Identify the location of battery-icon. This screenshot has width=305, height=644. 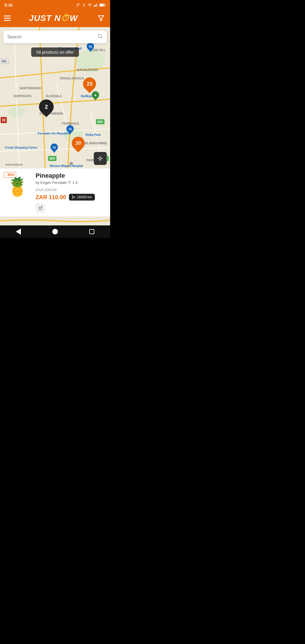
(103, 5).